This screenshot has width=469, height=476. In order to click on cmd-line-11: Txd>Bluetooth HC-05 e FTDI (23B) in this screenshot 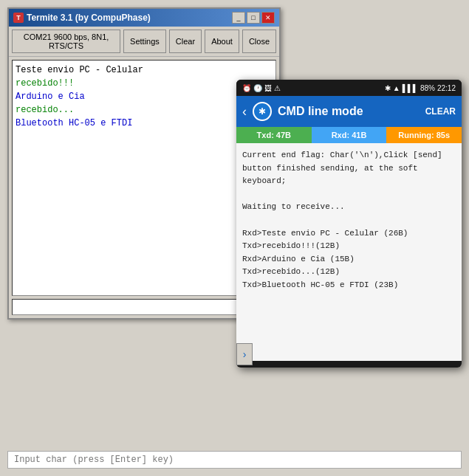, I will do `click(349, 286)`.